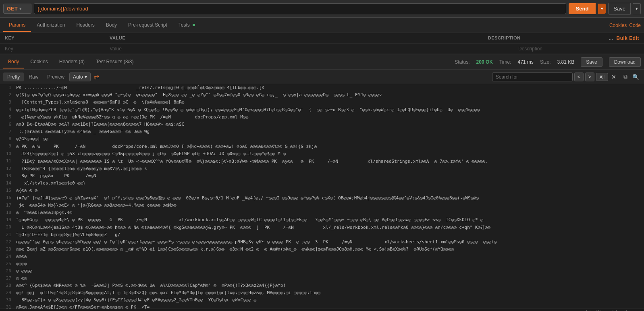 The height and width of the screenshot is (311, 644). I want to click on line-number: 30, so click(7, 300).